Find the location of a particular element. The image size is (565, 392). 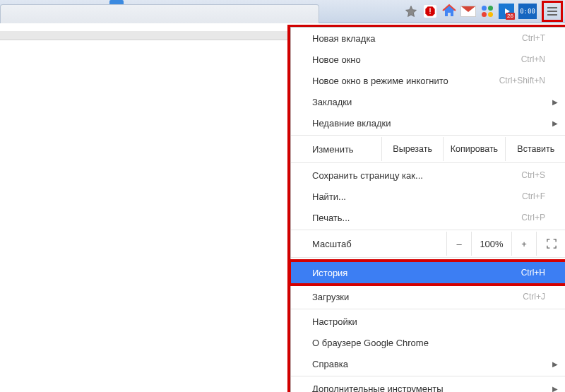

menu-settings: Настройки is located at coordinates (428, 321).